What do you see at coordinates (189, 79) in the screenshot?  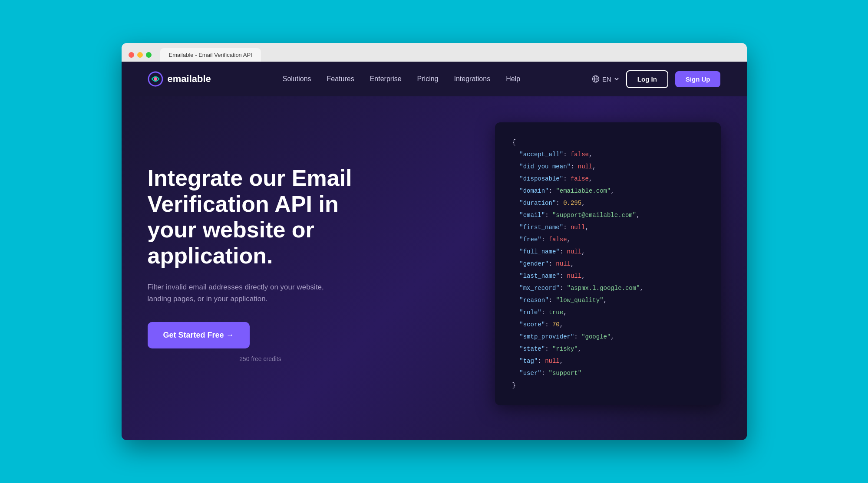 I see `logo-text: emailable` at bounding box center [189, 79].